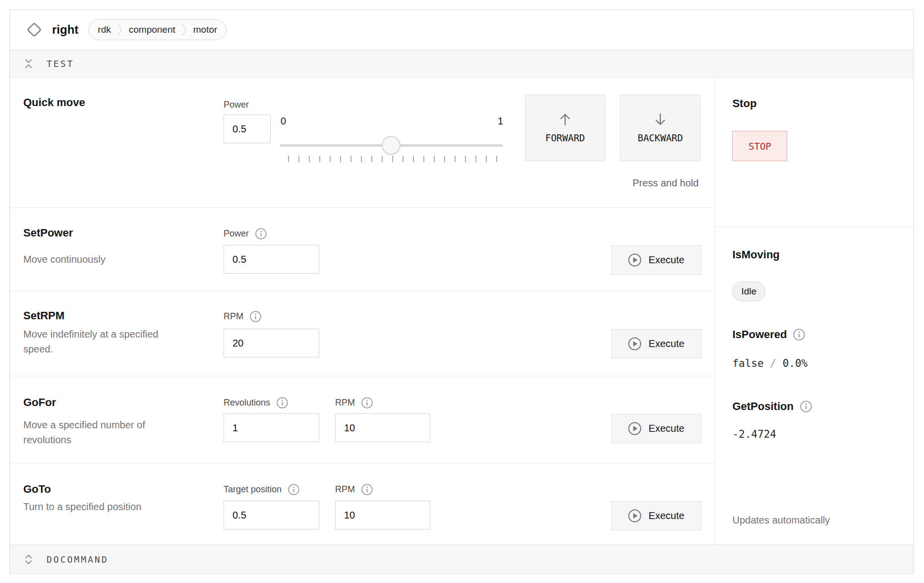  I want to click on slider-min-label: 0, so click(284, 121).